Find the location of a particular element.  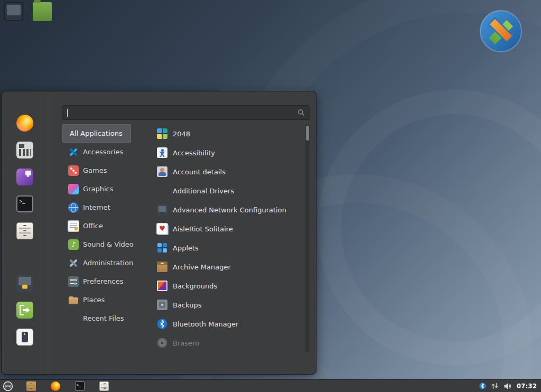

system-tray: 07:32 is located at coordinates (510, 386).